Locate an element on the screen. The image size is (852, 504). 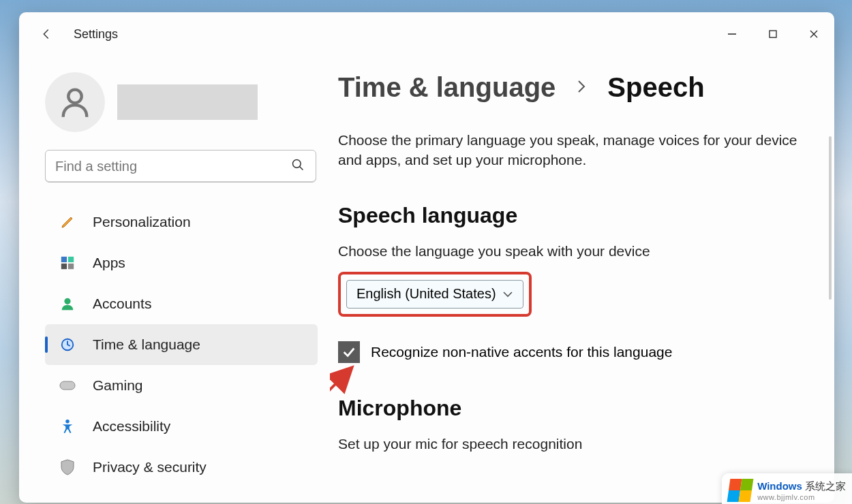
section-heading-speech-language: Speech language is located at coordinates (576, 215).